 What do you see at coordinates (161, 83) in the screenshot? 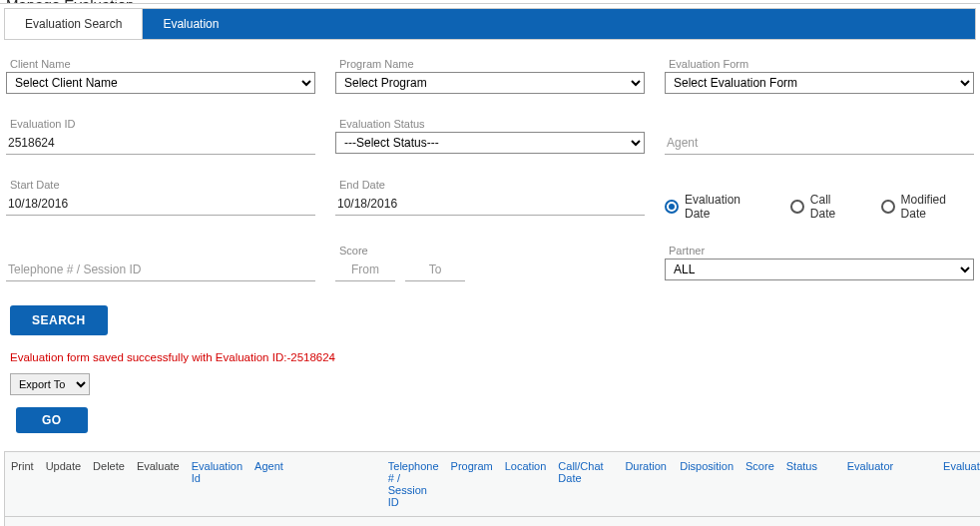
I see `client-name-select: Select Client Name` at bounding box center [161, 83].